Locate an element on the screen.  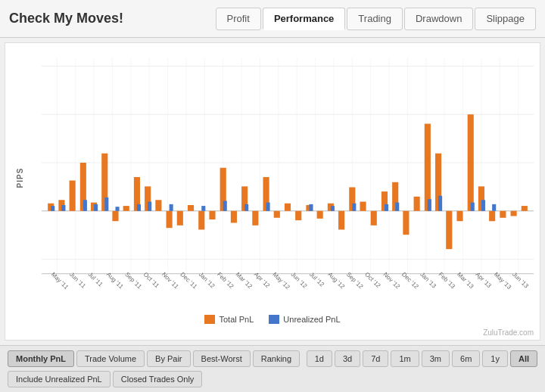
svg-text: Mar '13 is located at coordinates (466, 280).